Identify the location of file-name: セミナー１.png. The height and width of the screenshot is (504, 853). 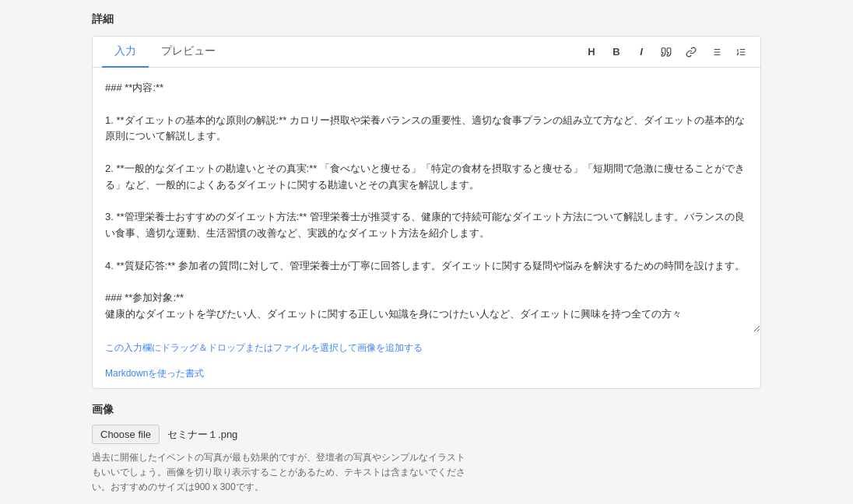
(202, 435).